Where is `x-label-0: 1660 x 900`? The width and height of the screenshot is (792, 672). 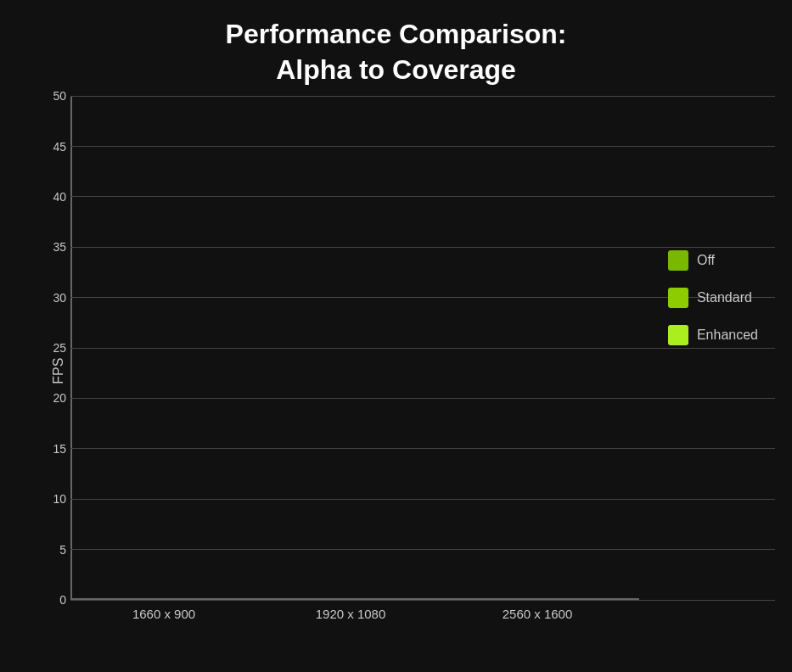
x-label-0: 1660 x 900 is located at coordinates (164, 614).